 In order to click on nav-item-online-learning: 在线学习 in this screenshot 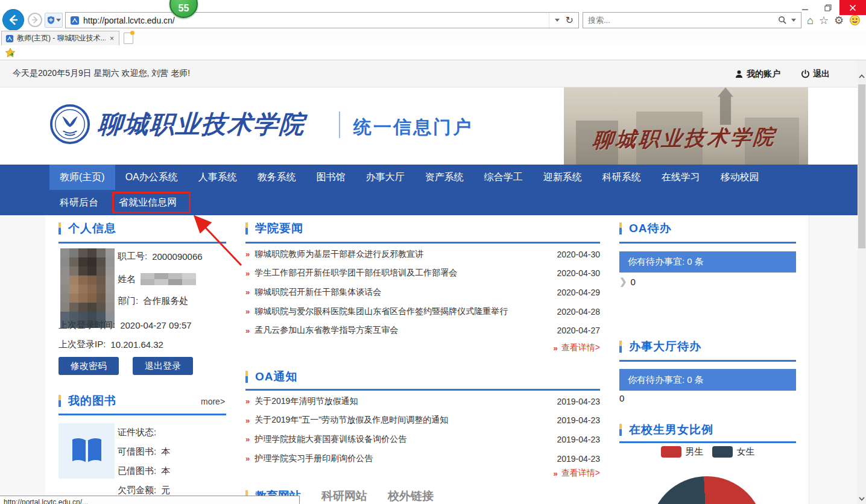, I will do `click(681, 177)`.